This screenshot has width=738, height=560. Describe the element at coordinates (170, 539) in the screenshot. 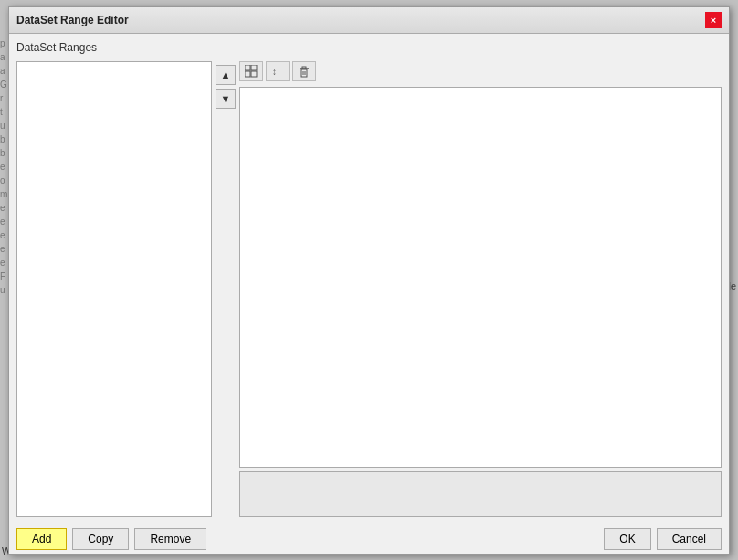

I see `remove-button: Remove` at that location.